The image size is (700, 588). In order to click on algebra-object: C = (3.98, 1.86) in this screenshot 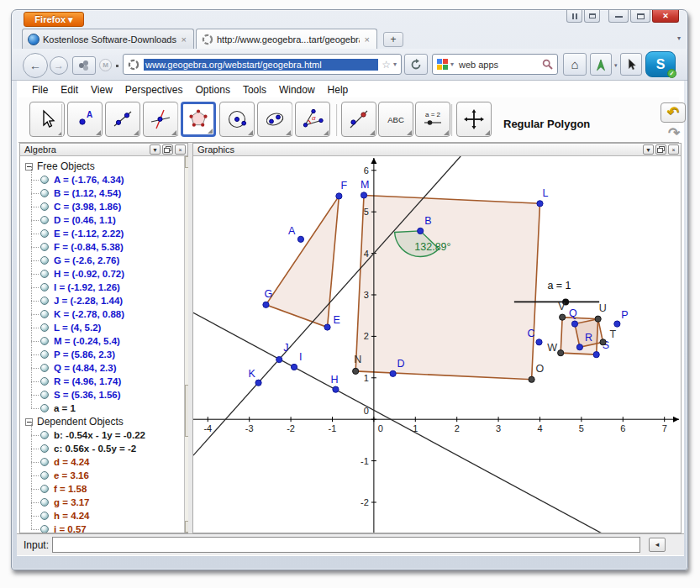, I will do `click(97, 207)`.